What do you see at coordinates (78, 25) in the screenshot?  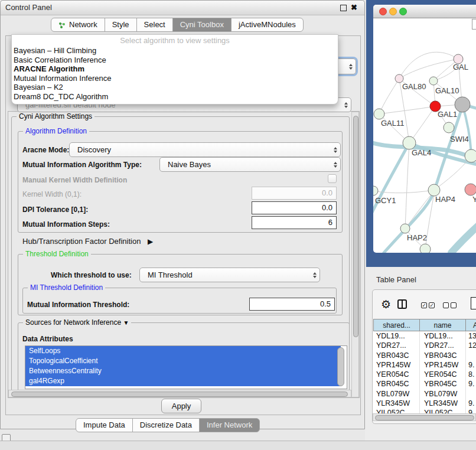 I see `tab-network: Network` at bounding box center [78, 25].